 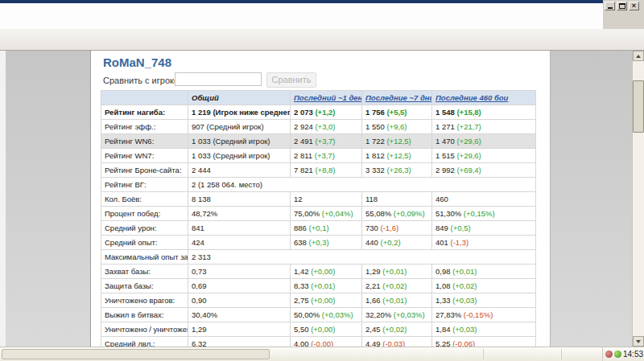 I want to click on cell: 1,66 (+0,01), so click(x=398, y=301).